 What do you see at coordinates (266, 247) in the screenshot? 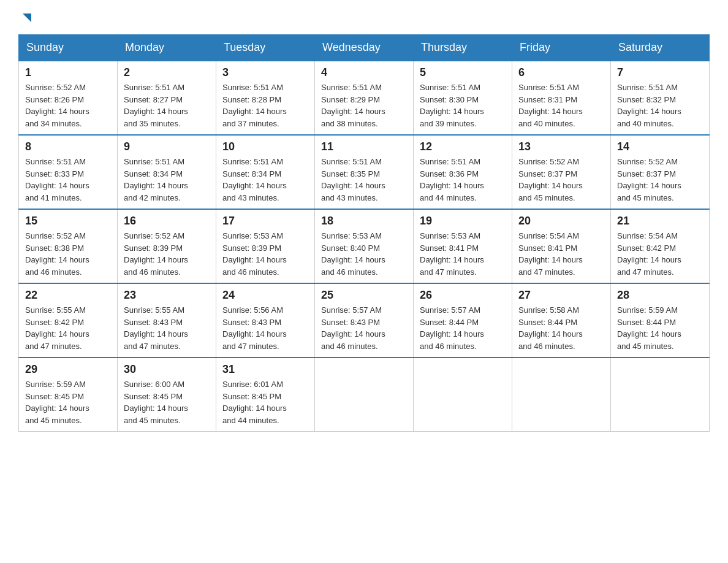
I see `calendar-cell: 17Sunrise: 5:53 AMSunset: 8:39 PMDayligh…` at bounding box center [266, 247].